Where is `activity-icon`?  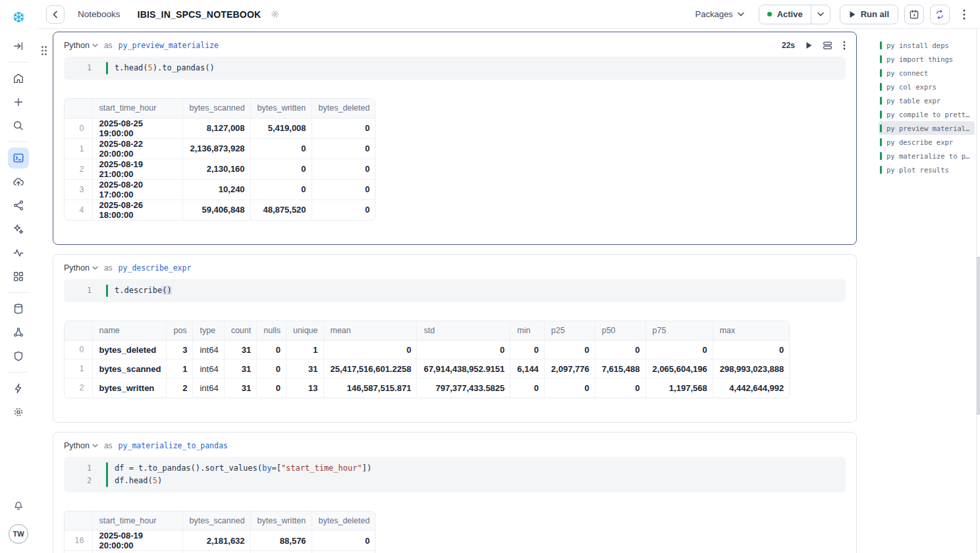
activity-icon is located at coordinates (18, 253).